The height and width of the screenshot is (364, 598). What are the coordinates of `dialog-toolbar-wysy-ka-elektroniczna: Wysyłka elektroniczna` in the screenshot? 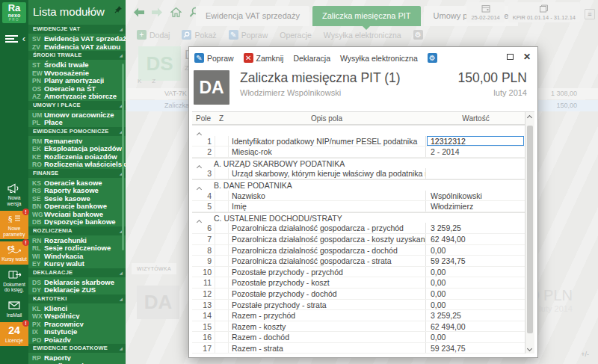 It's located at (379, 58).